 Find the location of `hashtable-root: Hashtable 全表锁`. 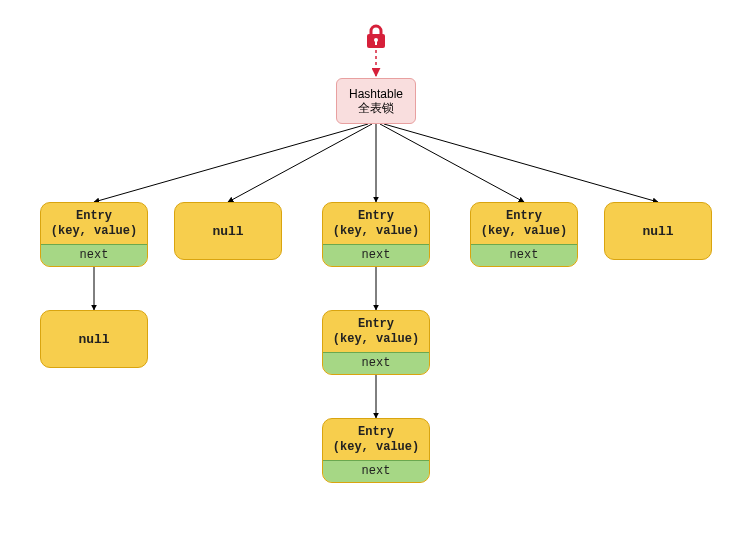

hashtable-root: Hashtable 全表锁 is located at coordinates (376, 101).